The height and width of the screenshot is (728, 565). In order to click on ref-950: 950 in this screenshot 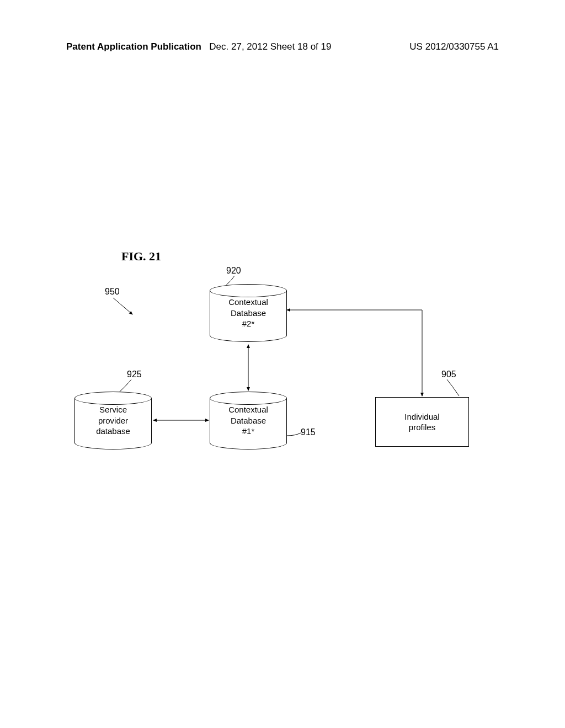, I will do `click(113, 292)`.